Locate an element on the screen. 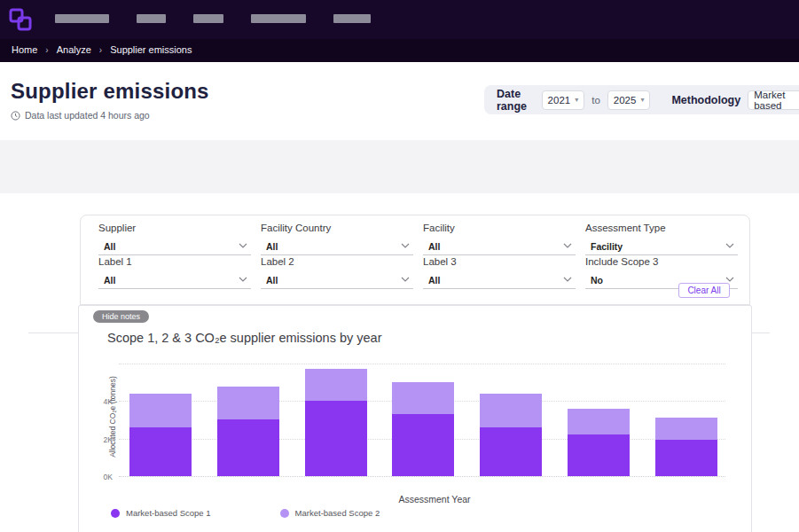  bar-3-scope2-segment is located at coordinates (336, 385).